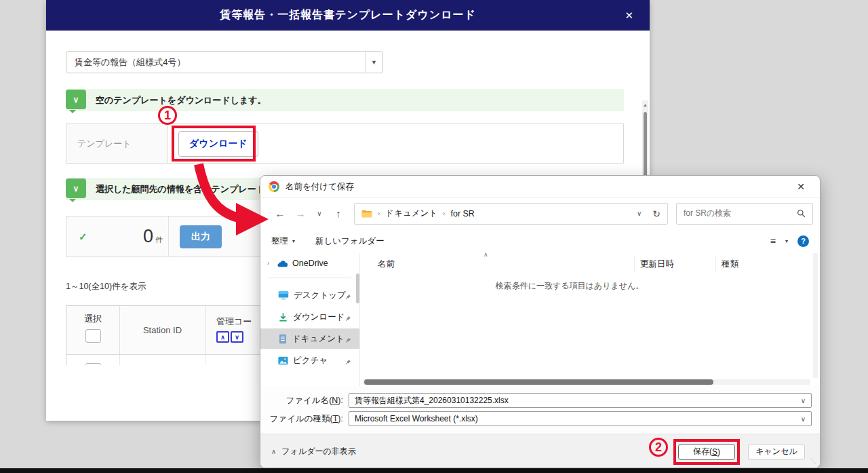  What do you see at coordinates (283, 361) in the screenshot?
I see `pictures-icon` at bounding box center [283, 361].